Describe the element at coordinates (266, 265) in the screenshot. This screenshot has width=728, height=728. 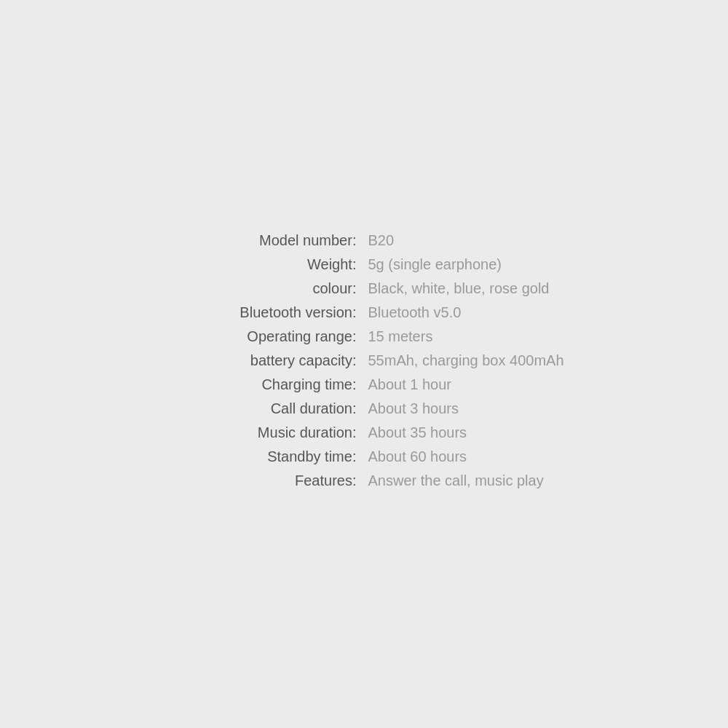
I see `spec-label: Weight:` at that location.